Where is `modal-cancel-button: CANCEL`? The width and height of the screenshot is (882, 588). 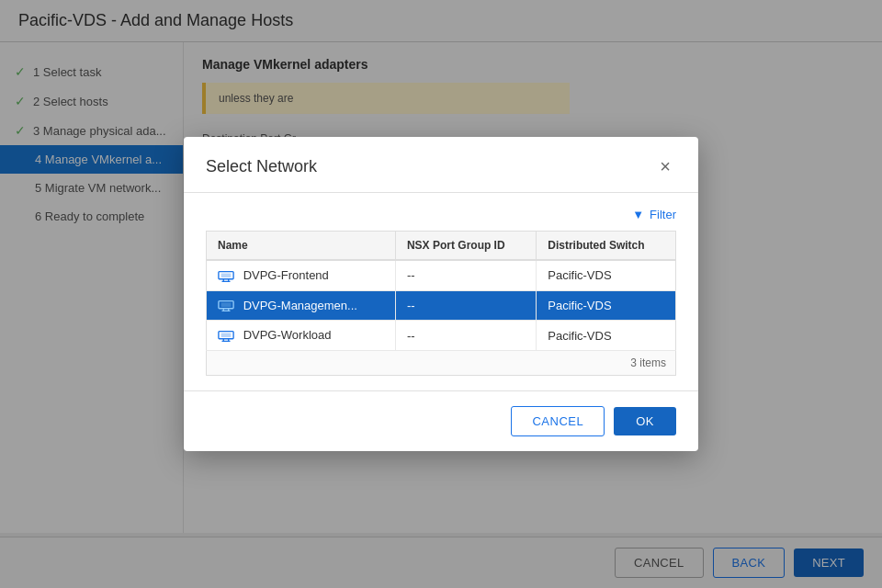 modal-cancel-button: CANCEL is located at coordinates (558, 421).